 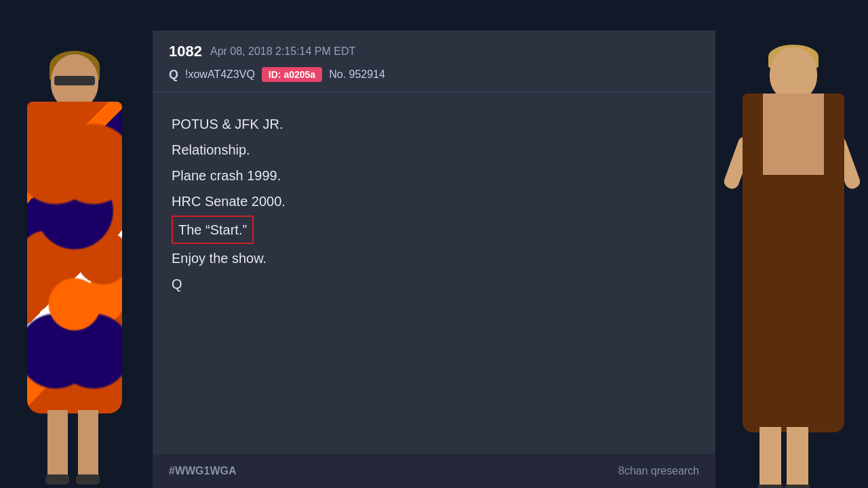 I want to click on content-line-5: Enjoy the show., so click(x=434, y=258).